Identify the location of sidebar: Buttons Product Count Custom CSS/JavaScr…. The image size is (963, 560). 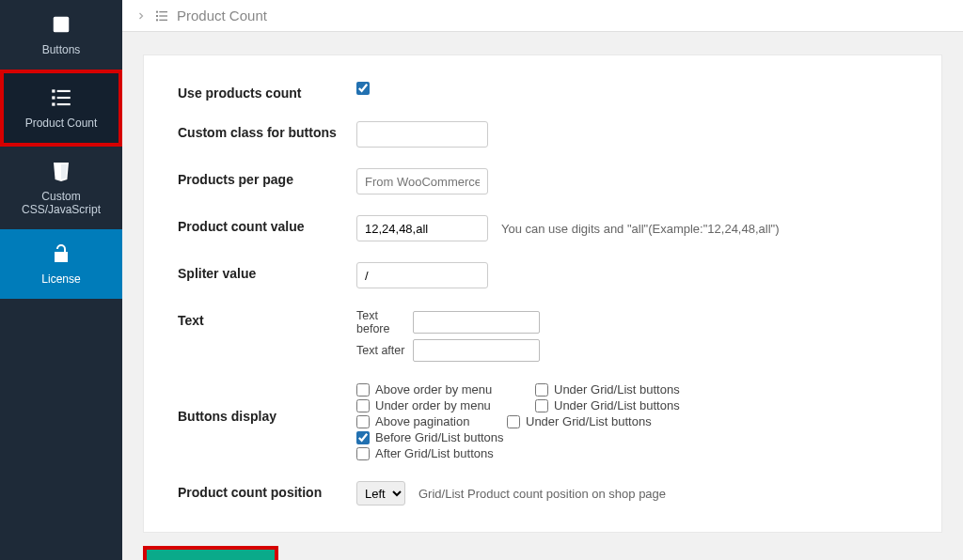
(61, 280).